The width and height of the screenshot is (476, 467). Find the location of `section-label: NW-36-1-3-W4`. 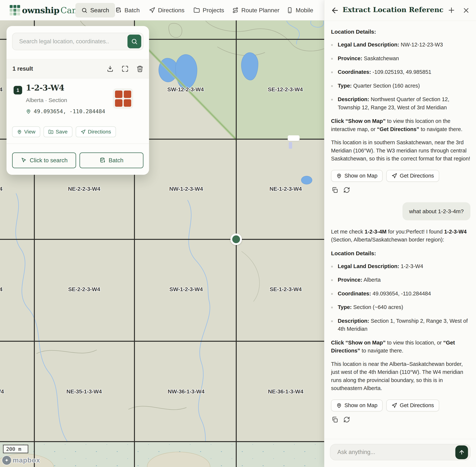

section-label: NW-36-1-3-W4 is located at coordinates (186, 391).